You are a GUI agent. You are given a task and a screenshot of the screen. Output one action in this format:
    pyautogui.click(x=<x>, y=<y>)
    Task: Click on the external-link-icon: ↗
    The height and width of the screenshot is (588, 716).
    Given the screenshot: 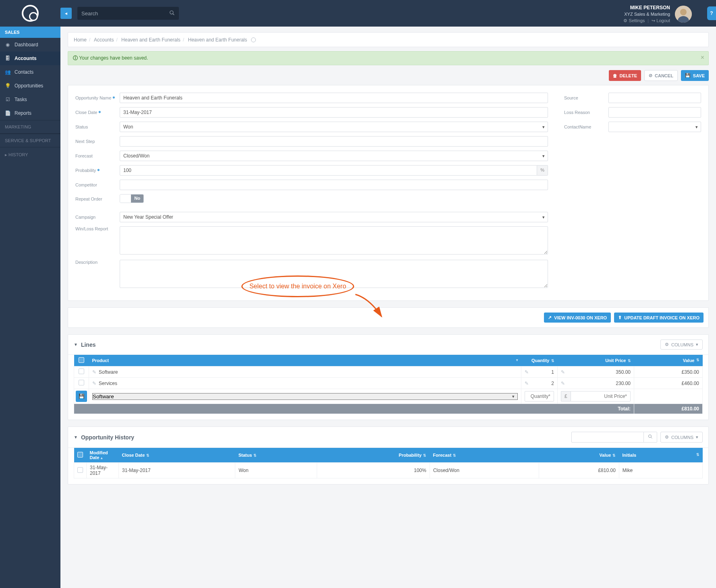 What is the action you would take?
    pyautogui.click(x=550, y=317)
    